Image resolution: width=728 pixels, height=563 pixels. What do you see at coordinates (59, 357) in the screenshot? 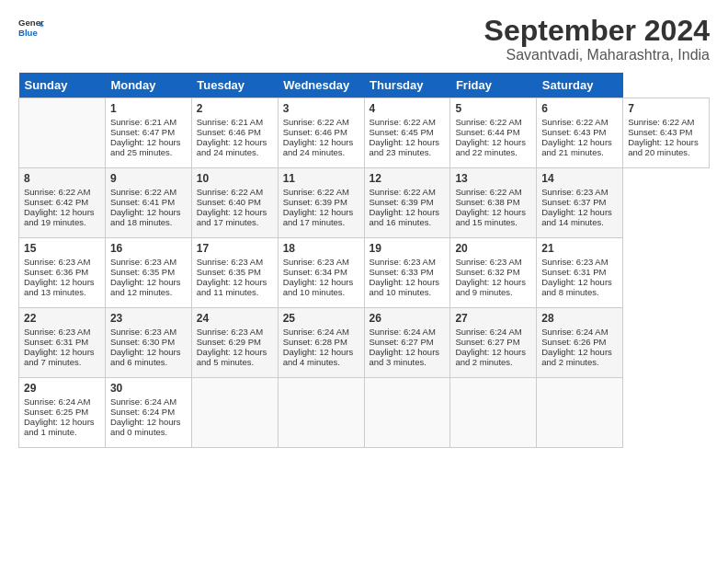
I see `daylight-text: Daylight: 12 hours and 7 minutes.` at bounding box center [59, 357].